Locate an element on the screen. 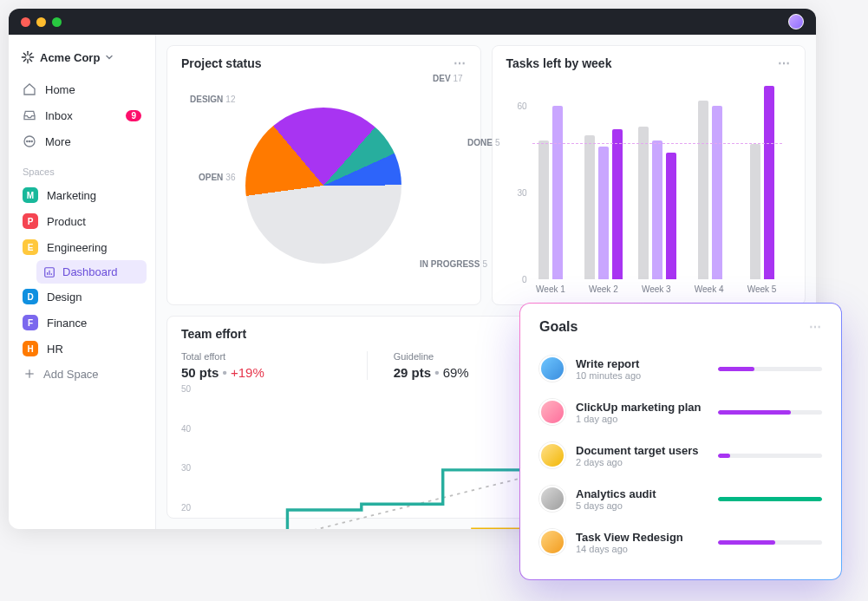  maximize-window-button is located at coordinates (57, 23).